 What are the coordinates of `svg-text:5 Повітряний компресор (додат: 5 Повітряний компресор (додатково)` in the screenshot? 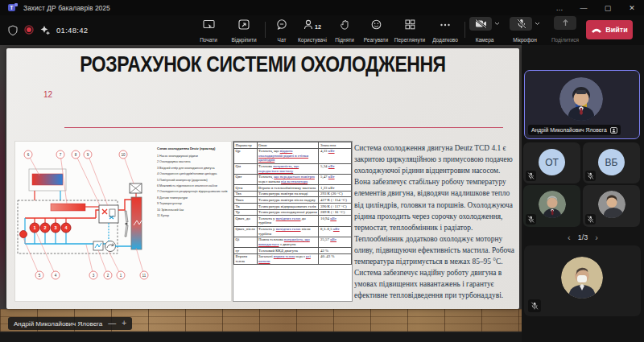 It's located at (182, 180).